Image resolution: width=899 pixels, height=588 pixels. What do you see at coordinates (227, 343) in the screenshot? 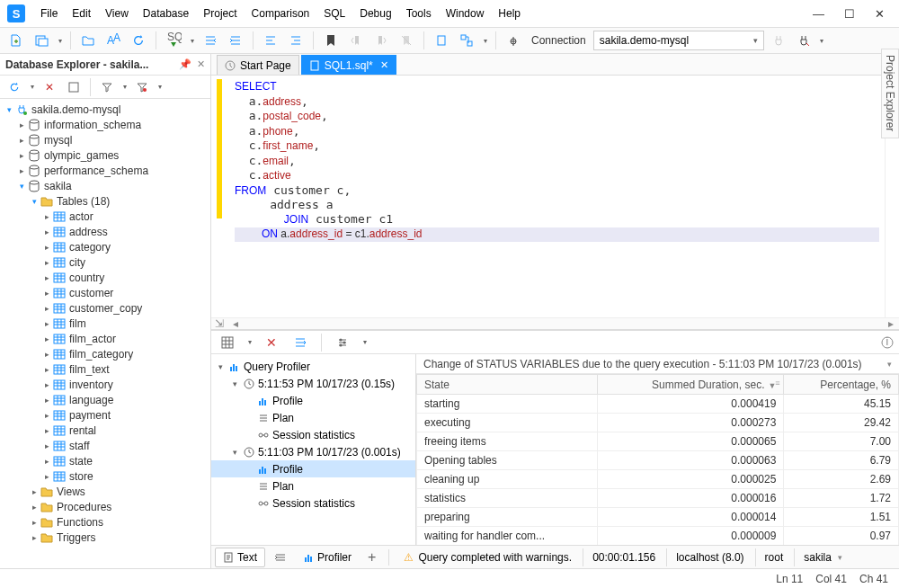
I see `grid-icon` at bounding box center [227, 343].